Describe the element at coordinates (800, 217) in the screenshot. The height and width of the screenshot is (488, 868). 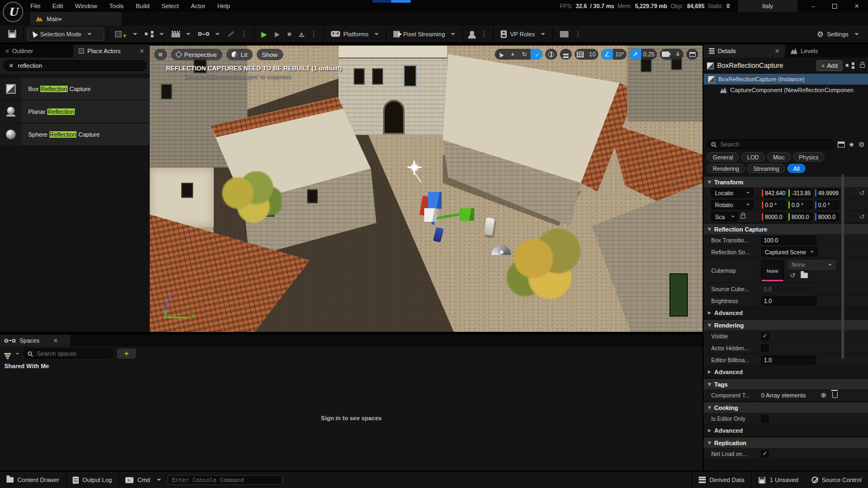
I see `scale-y-field: 8000.0` at that location.